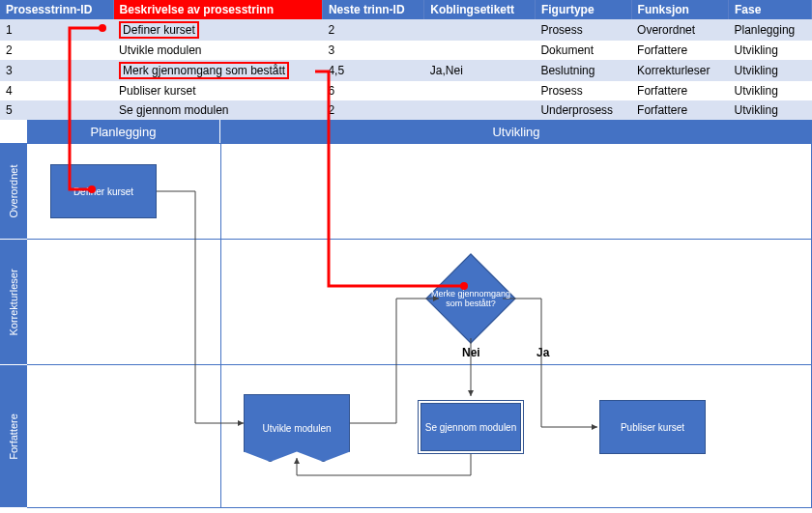  What do you see at coordinates (218, 10) in the screenshot?
I see `hdr-desc: Beskrivelse av prosesstrinn` at bounding box center [218, 10].